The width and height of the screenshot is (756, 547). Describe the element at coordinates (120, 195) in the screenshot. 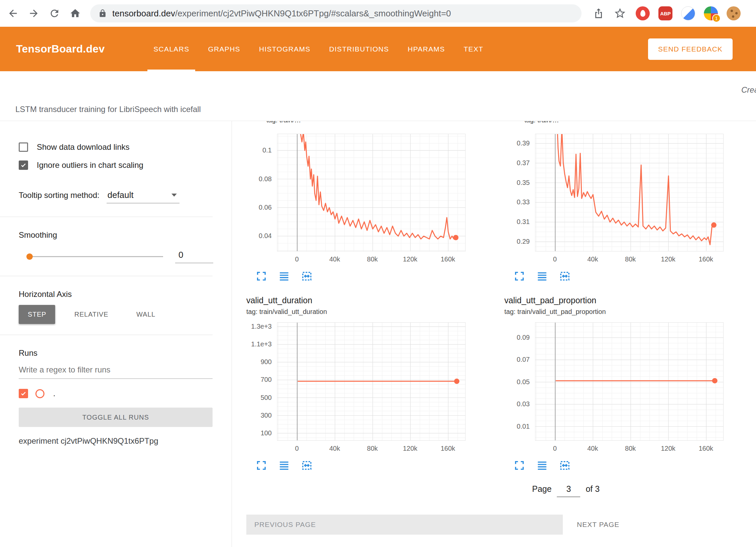

I see `tooltip-sorting-value: default` at that location.